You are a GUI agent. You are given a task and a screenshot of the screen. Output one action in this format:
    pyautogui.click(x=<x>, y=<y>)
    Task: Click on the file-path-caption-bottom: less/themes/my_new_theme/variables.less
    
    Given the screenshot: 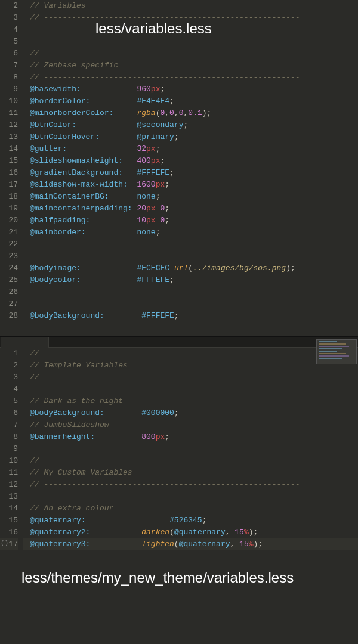 What is the action you would take?
    pyautogui.click(x=158, y=578)
    